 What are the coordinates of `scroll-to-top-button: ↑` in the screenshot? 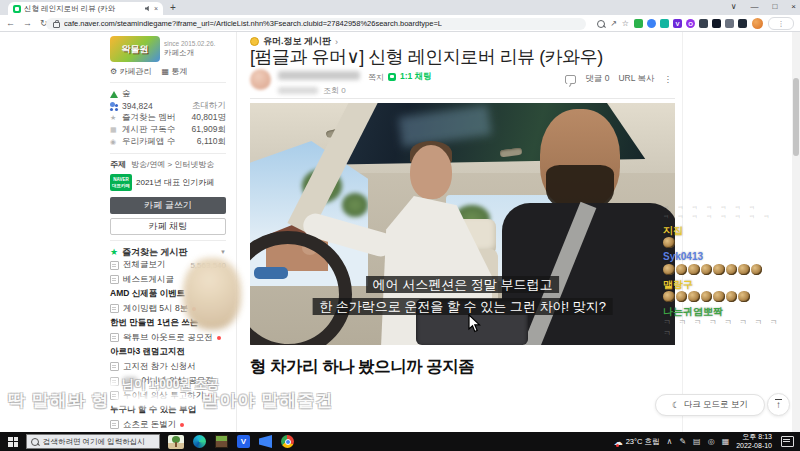 It's located at (778, 404).